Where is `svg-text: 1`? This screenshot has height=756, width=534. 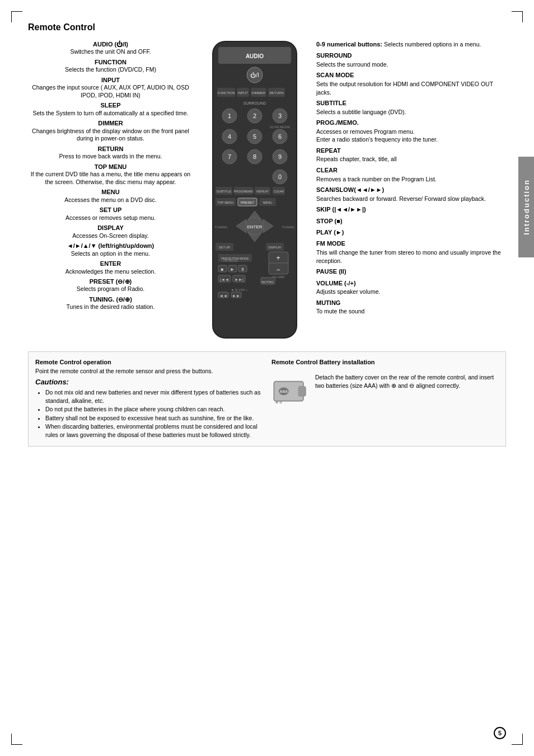 svg-text: 1 is located at coordinates (229, 116).